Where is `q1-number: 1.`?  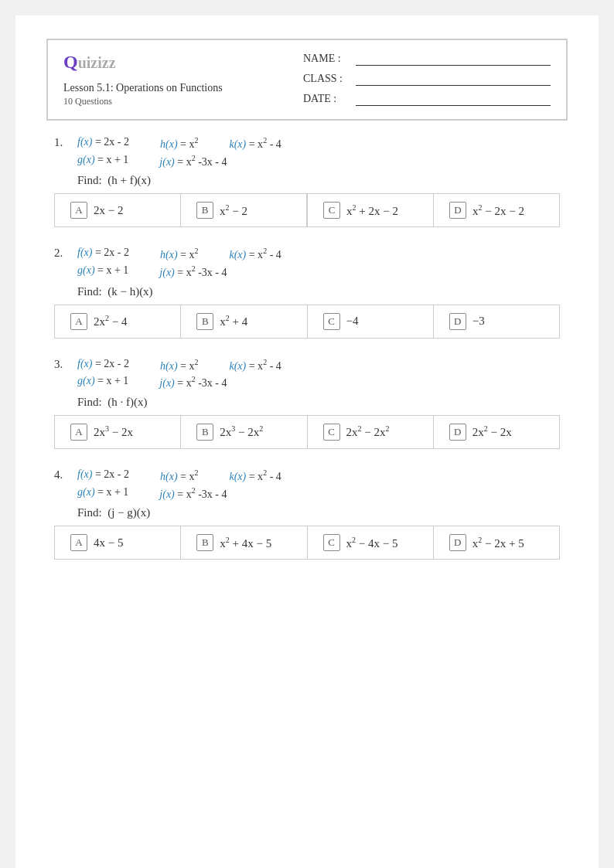 q1-number: 1. is located at coordinates (62, 162).